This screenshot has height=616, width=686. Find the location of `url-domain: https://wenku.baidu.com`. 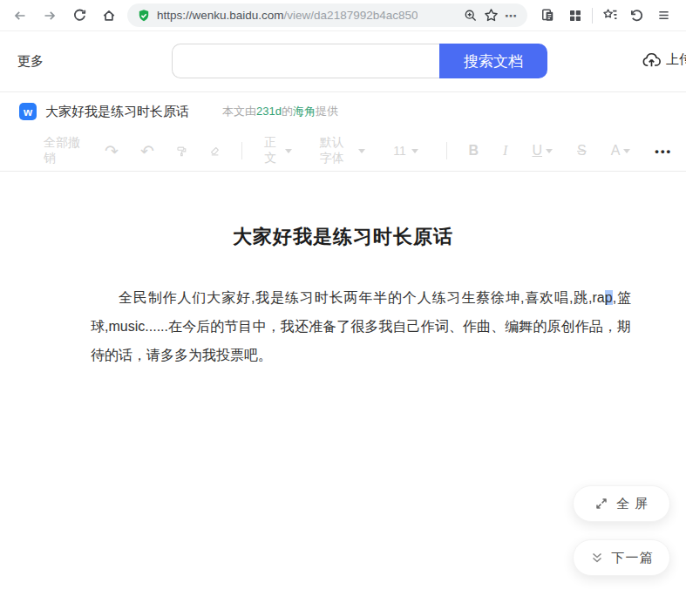

url-domain: https://wenku.baidu.com is located at coordinates (221, 16).